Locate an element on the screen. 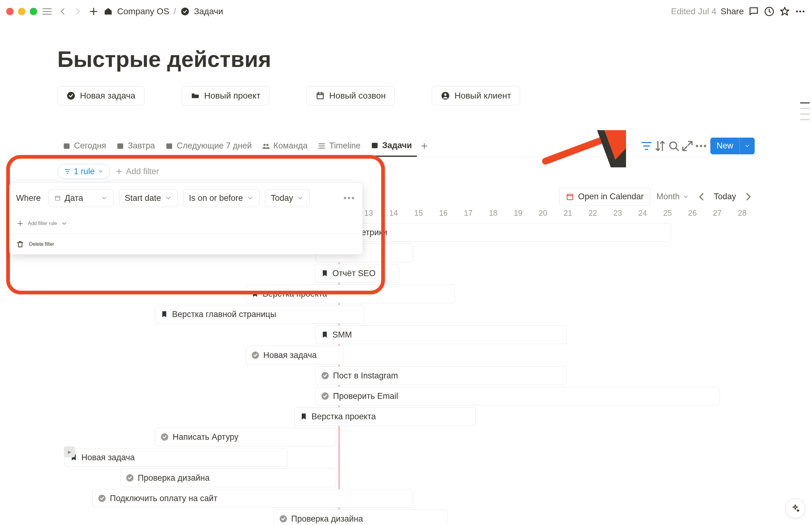 This screenshot has width=812, height=525. new-button: New is located at coordinates (733, 146).